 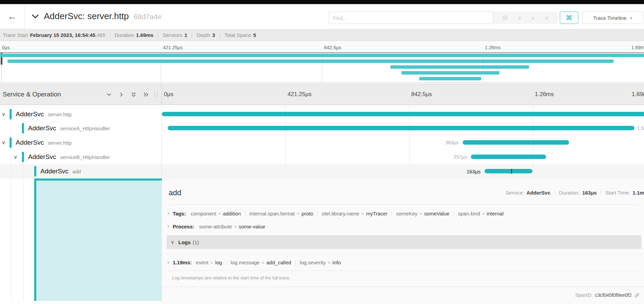 I want to click on trace-minimap: 0μs421.25μs842.5μs1.26ms1.69ms, so click(x=322, y=62).